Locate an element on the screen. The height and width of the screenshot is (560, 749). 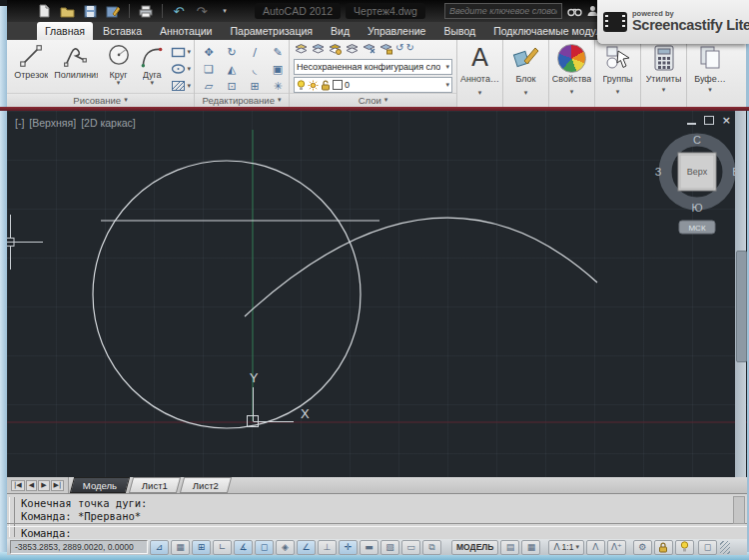
toggle-grid: ⊞ is located at coordinates (202, 547).